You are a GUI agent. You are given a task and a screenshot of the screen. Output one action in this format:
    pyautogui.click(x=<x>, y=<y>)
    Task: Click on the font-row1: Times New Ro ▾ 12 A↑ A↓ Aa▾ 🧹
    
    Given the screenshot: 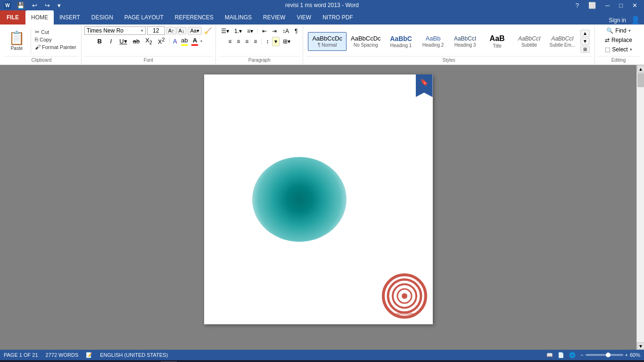 What is the action you would take?
    pyautogui.click(x=149, y=31)
    